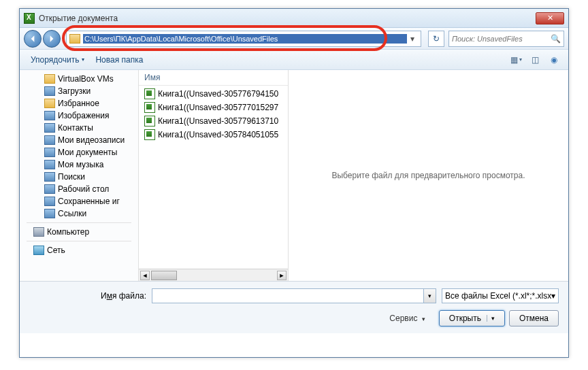 Image resolution: width=588 pixels, height=370 pixels. I want to click on filename-dropdown: ▾, so click(430, 296).